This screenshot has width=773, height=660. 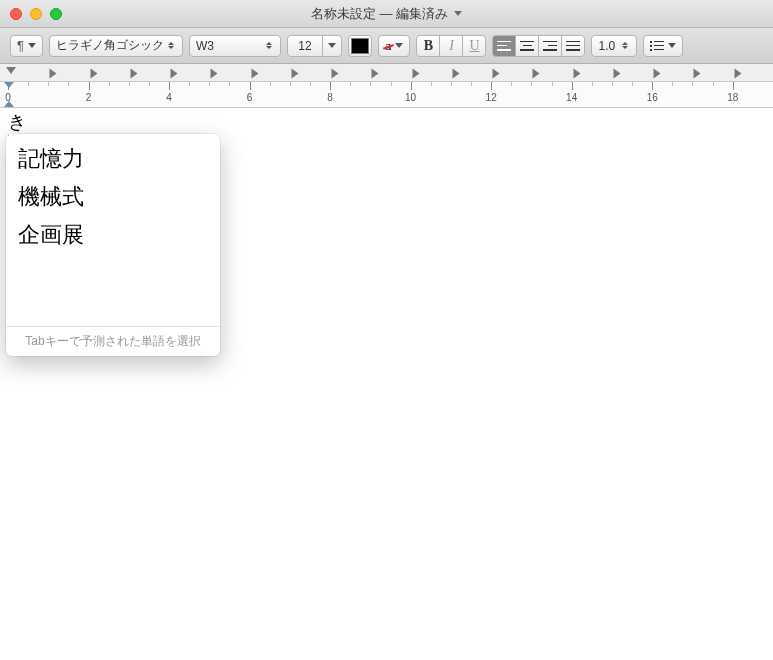 What do you see at coordinates (9, 104) in the screenshot?
I see `left-indent-handle` at bounding box center [9, 104].